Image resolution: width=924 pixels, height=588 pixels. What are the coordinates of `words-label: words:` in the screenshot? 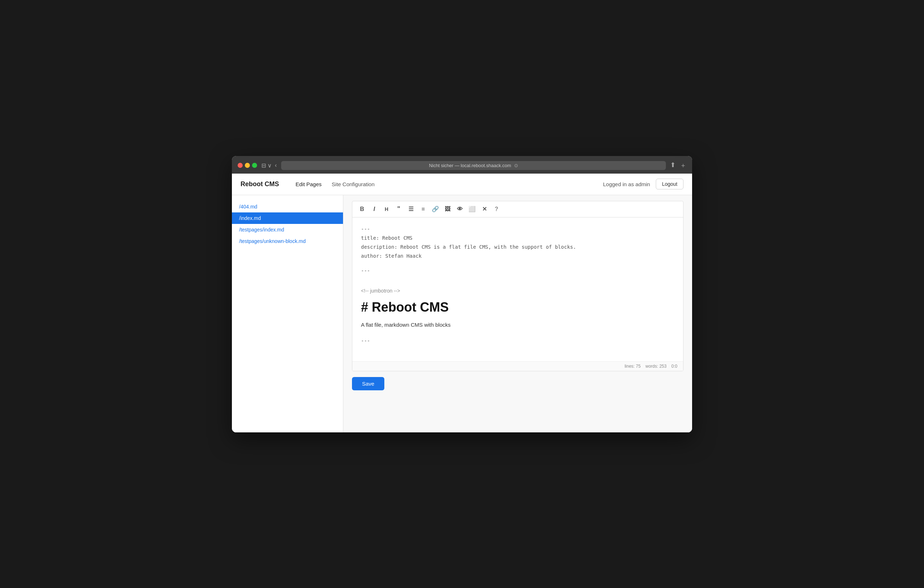 It's located at (652, 366).